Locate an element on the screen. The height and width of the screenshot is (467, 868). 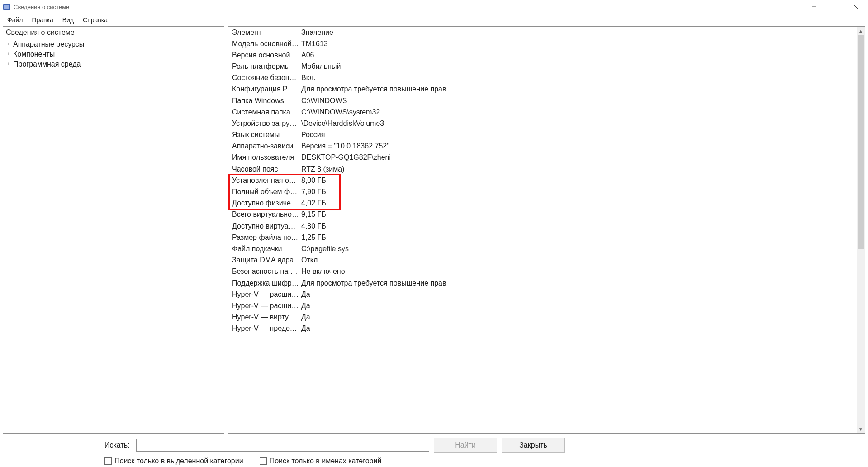
detail-cell-element: Доступно физичес... is located at coordinates (264, 203).